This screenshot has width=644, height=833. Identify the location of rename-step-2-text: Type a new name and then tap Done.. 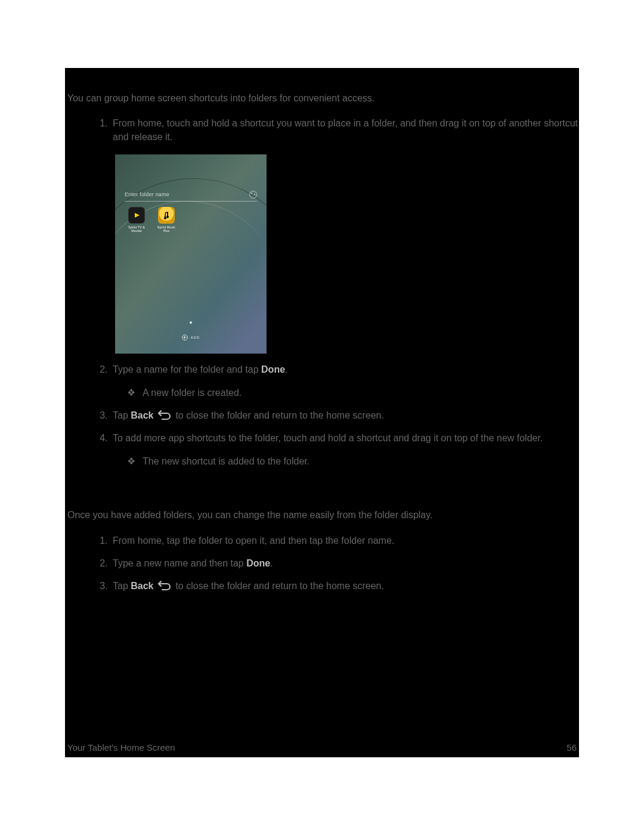
(193, 563).